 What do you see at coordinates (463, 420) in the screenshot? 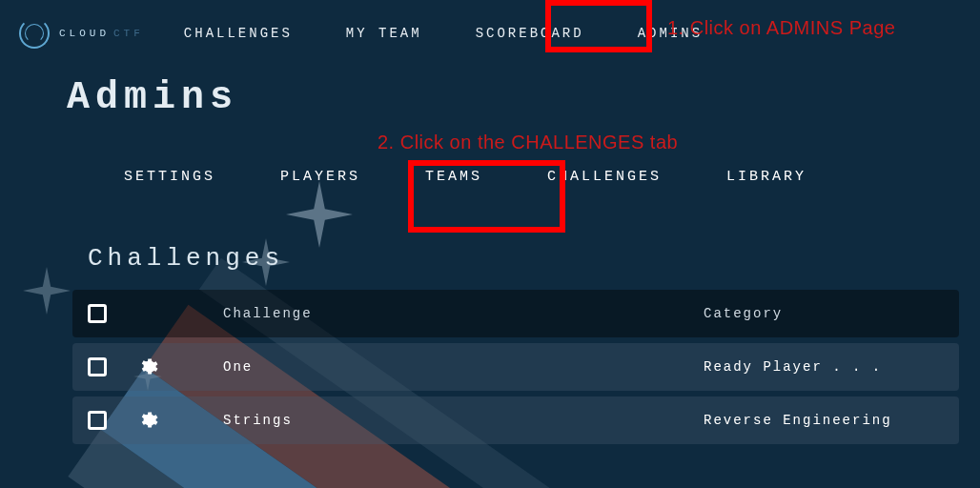
I see `cell-name: Strings` at bounding box center [463, 420].